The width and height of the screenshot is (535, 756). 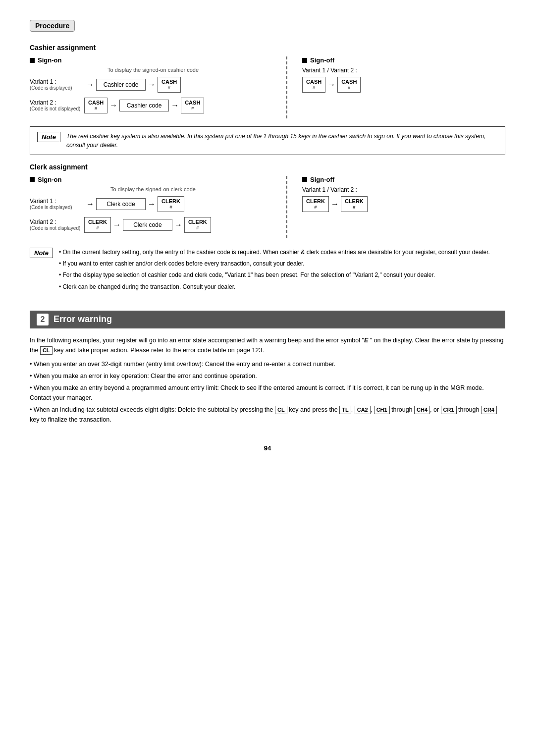 What do you see at coordinates (396, 74) in the screenshot?
I see `cashier-signoff: Sign-off Variant 1 / Variant 2 : CASH # …` at bounding box center [396, 74].